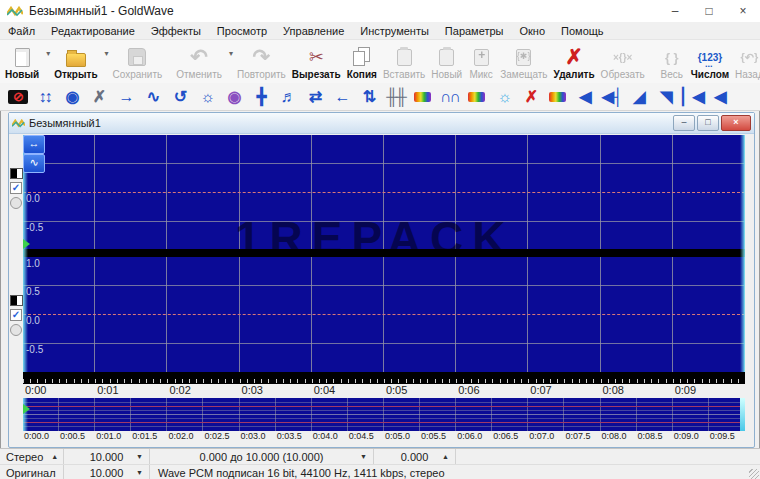 Image resolution: width=760 pixels, height=479 pixels. I want to click on left-channel-controls, so click(16, 188).